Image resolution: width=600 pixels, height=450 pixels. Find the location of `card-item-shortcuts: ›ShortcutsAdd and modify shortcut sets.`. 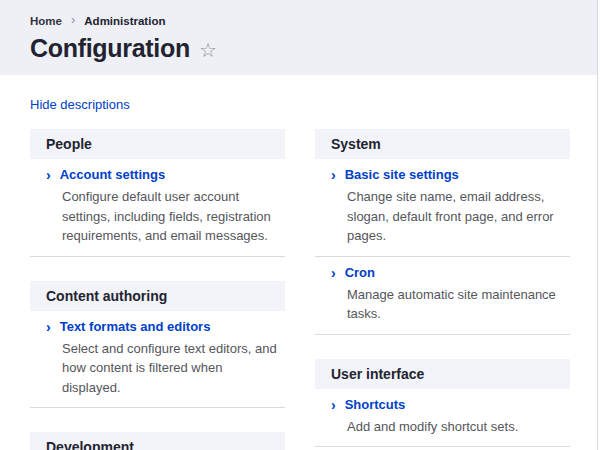

card-item-shortcuts: ›ShortcutsAdd and modify shortcut sets. is located at coordinates (442, 418).